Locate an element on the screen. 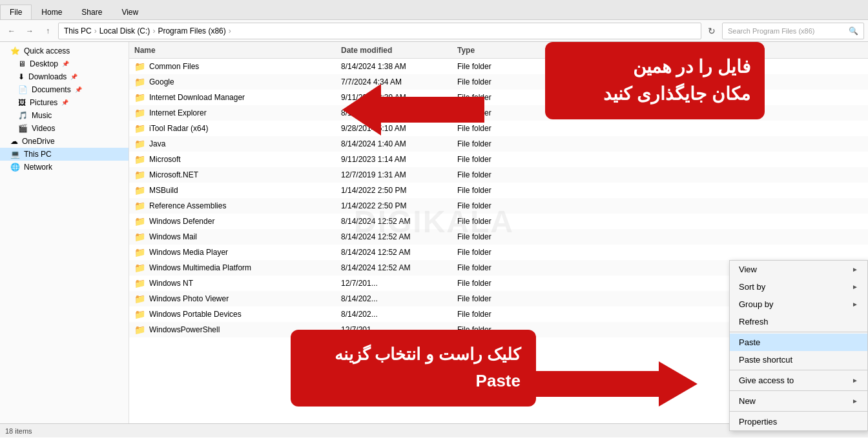  network-icon: 🌐 is located at coordinates (16, 167).